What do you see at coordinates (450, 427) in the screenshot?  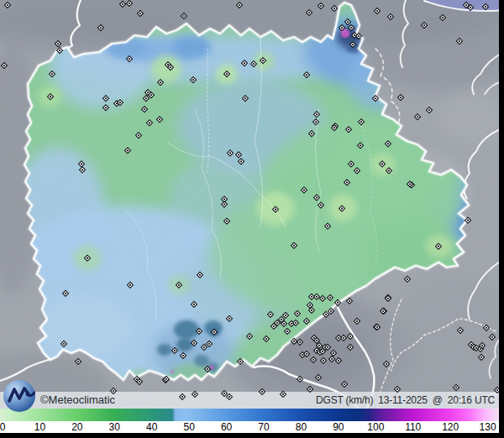 I see `scale-tick: 120` at bounding box center [450, 427].